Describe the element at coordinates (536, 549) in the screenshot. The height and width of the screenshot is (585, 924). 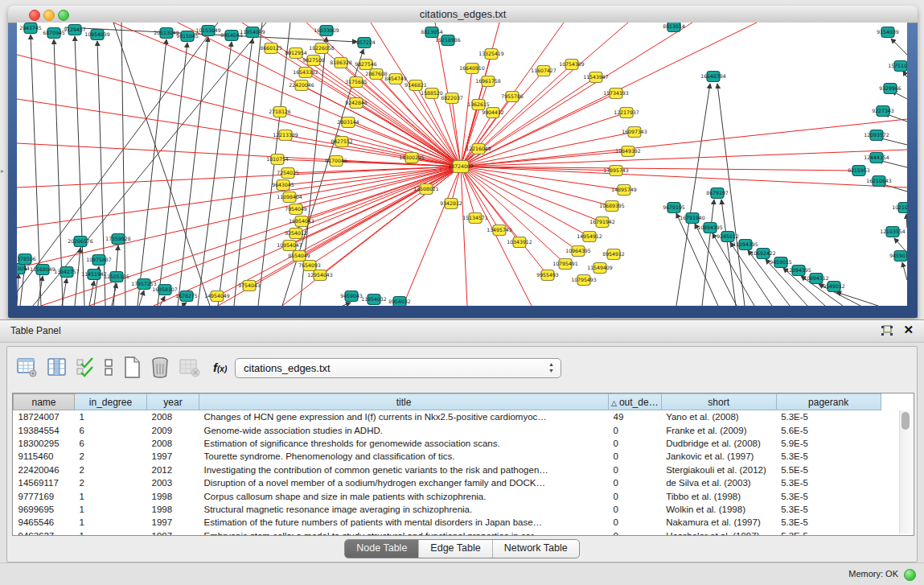
I see `tab-network-table: Network Table` at that location.